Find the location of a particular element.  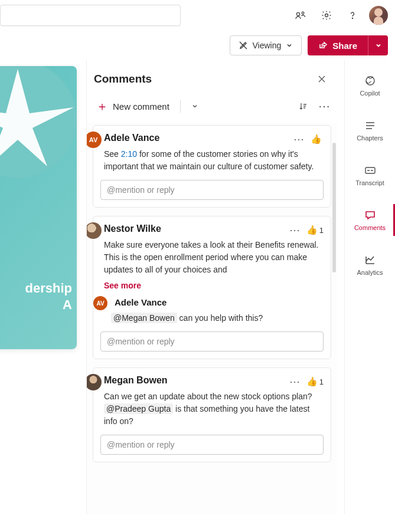

comments-title: Comments is located at coordinates (123, 79).